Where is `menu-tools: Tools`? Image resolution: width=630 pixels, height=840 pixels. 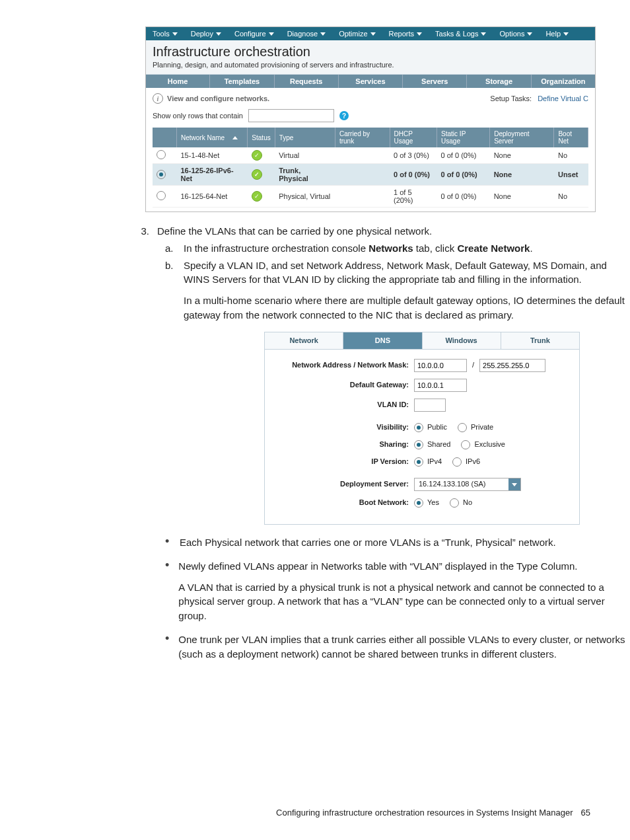 menu-tools: Tools is located at coordinates (165, 34).